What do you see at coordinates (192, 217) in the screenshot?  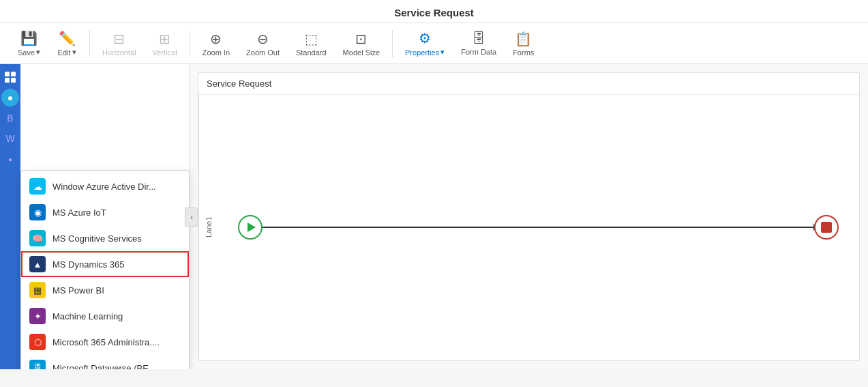 I see `collapse-panel-button: ‹` at bounding box center [192, 217].